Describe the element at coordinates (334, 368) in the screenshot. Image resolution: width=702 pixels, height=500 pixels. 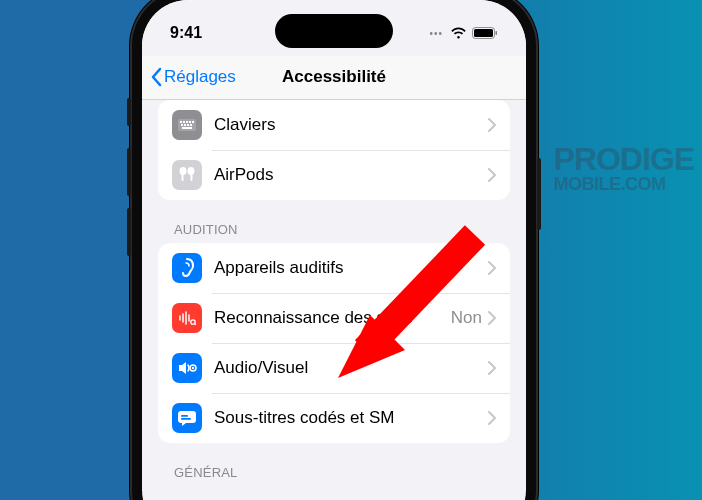
I see `row-audio-visuel: Audio/Visuel` at that location.